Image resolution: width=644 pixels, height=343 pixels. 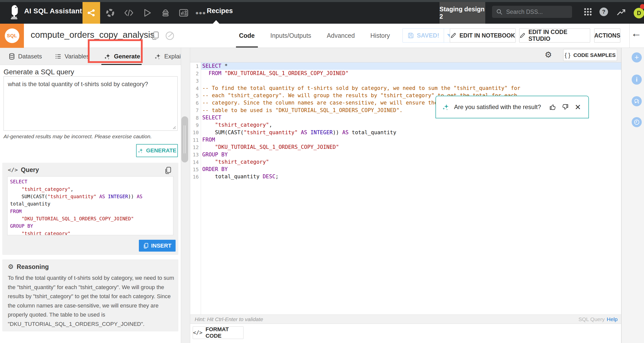 I want to click on code-line: 13GROUP BY, so click(x=406, y=155).